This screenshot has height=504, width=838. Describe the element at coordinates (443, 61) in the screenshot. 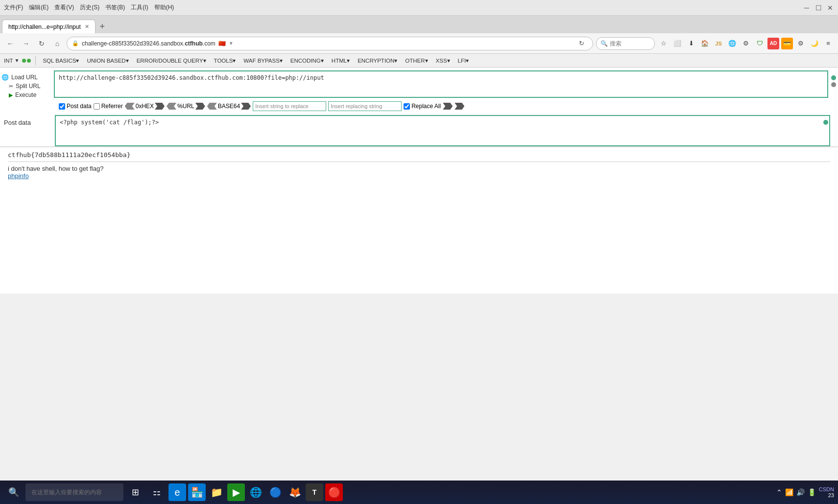

I see `xss-btn: XSS▾` at that location.